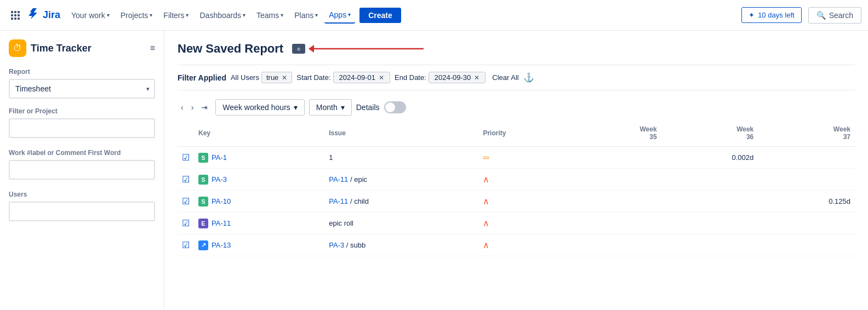 The height and width of the screenshot is (310, 868). Describe the element at coordinates (313, 78) in the screenshot. I see `start-date-label: Start Date:` at that location.